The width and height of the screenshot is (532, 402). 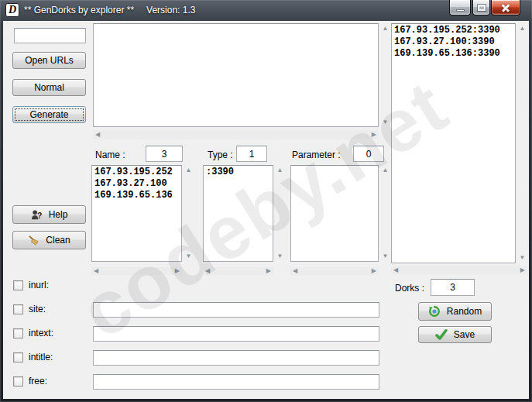 I want to click on maximize-button, so click(x=482, y=8).